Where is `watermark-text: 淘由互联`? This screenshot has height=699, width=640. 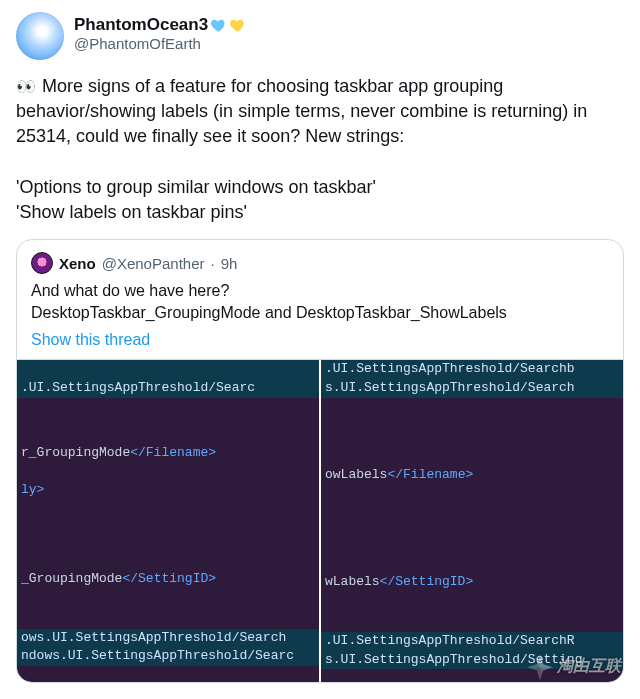
watermark-text: 淘由互联 is located at coordinates (589, 668).